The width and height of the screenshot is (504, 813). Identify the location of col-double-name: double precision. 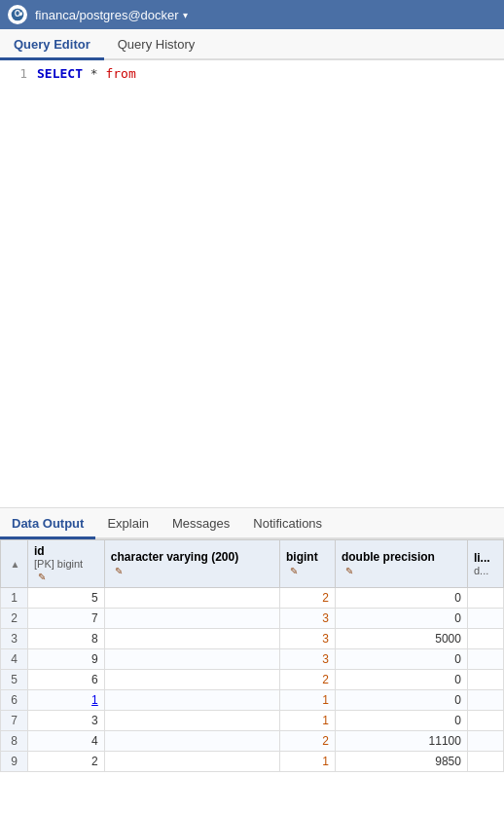
(401, 557).